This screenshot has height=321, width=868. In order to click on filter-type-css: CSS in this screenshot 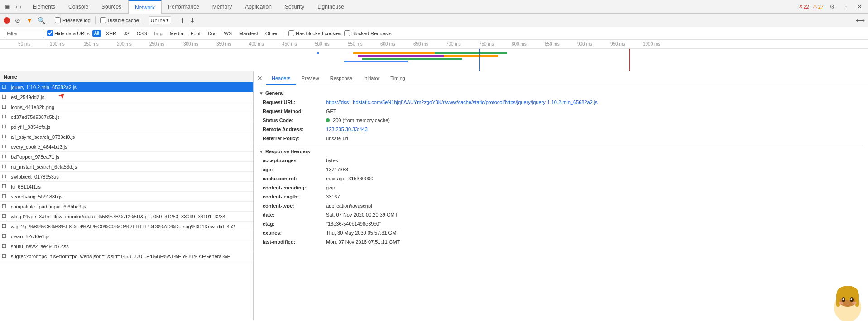, I will do `click(142, 33)`.